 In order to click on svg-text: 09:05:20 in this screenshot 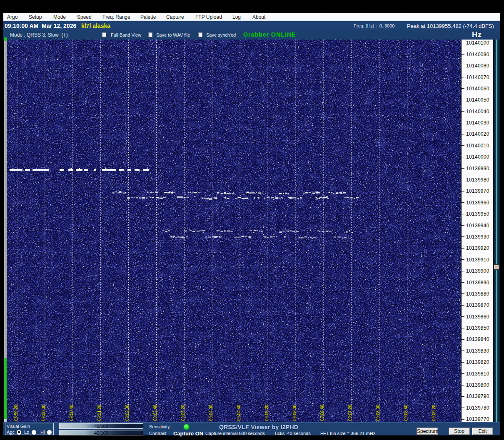, I will do `click(267, 413)`.